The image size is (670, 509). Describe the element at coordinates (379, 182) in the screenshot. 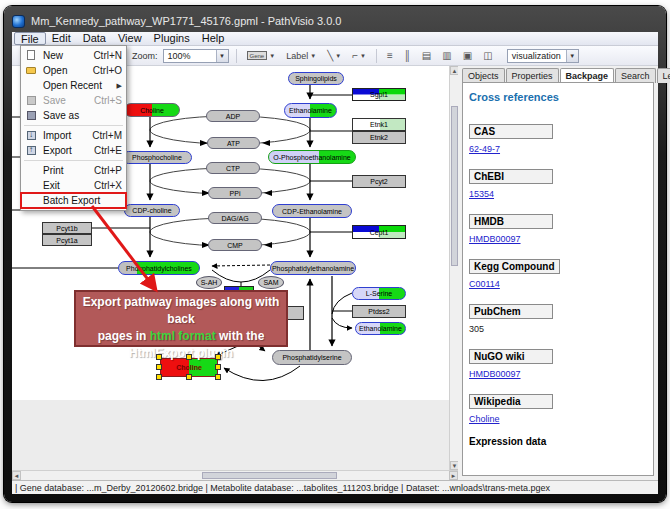

I see `node-pcyt2: Pcyt2` at that location.